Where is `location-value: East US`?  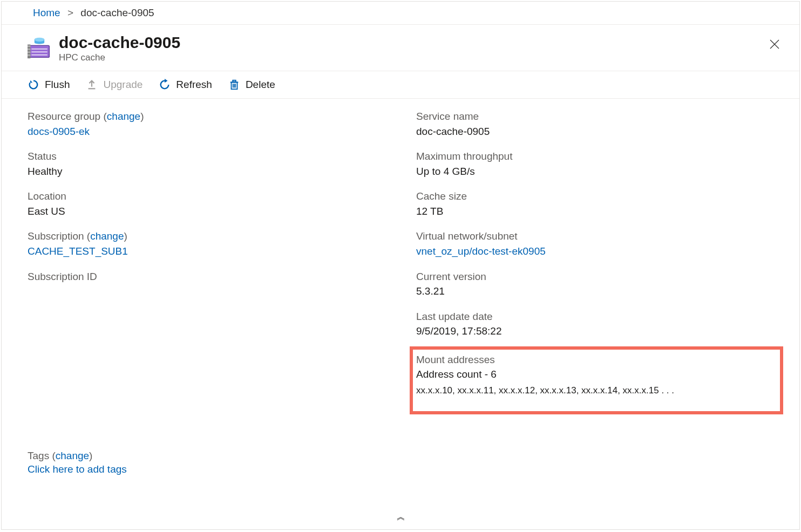 location-value: East US is located at coordinates (211, 212).